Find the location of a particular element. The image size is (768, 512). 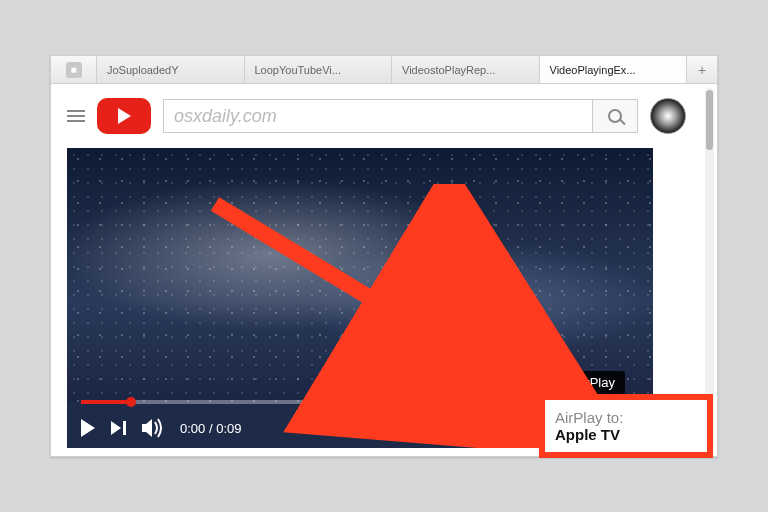

tab-label: JoSuploadedY is located at coordinates (143, 70).